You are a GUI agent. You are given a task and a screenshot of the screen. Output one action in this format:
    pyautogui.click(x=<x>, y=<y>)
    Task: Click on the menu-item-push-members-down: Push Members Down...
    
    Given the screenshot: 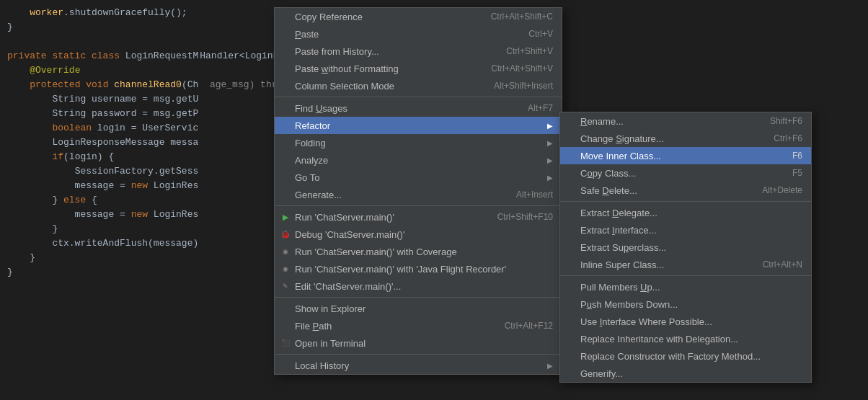 What is the action you would take?
    pyautogui.click(x=686, y=304)
    